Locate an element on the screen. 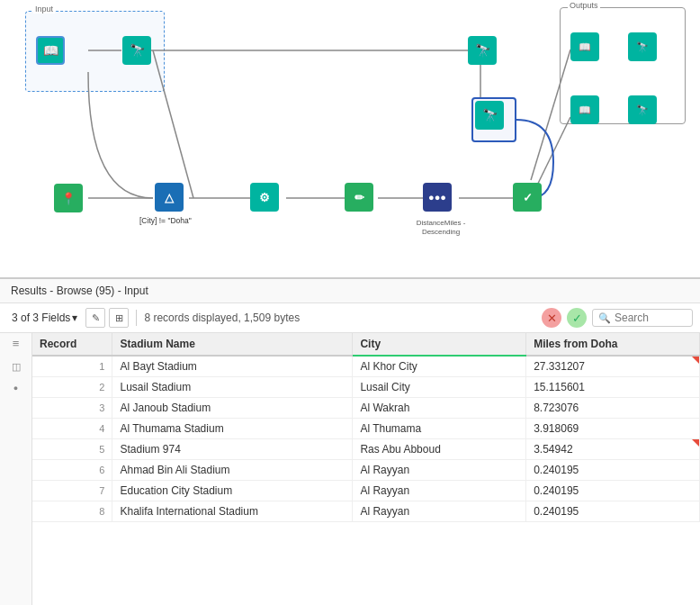 Image resolution: width=700 pixels, height=605 pixels. cell-record: 1 is located at coordinates (72, 366).